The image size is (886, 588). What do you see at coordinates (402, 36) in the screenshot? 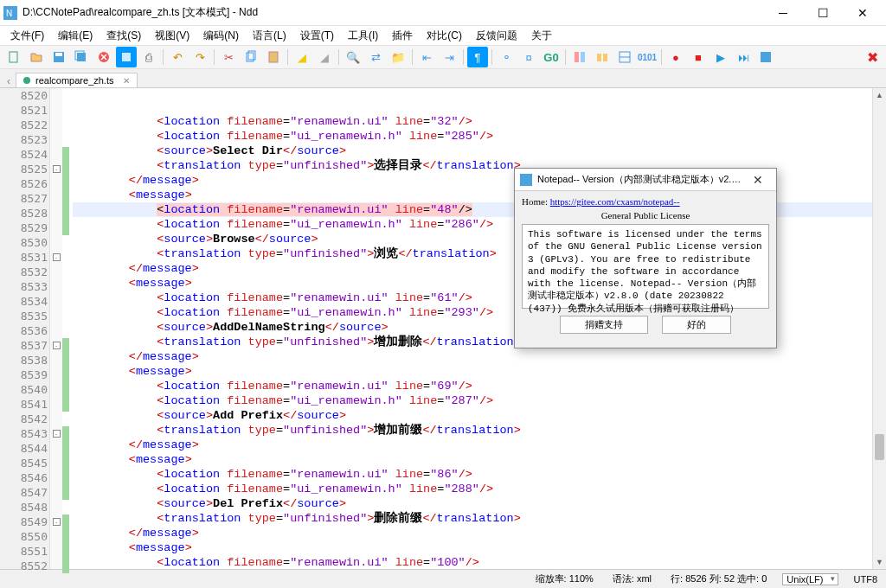
I see `menu-item: 插件` at bounding box center [402, 36].